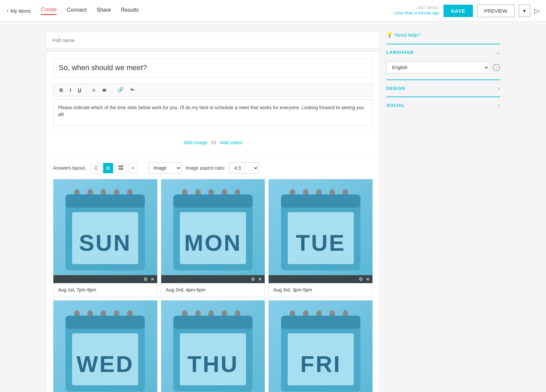 The image size is (546, 392). What do you see at coordinates (105, 290) in the screenshot?
I see `answer-text: Aug 1st, 7pm-9pm` at bounding box center [105, 290].